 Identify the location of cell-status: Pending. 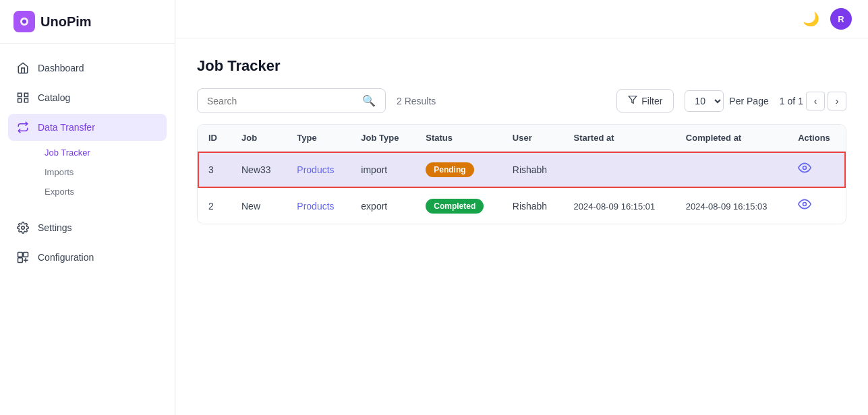
(459, 170).